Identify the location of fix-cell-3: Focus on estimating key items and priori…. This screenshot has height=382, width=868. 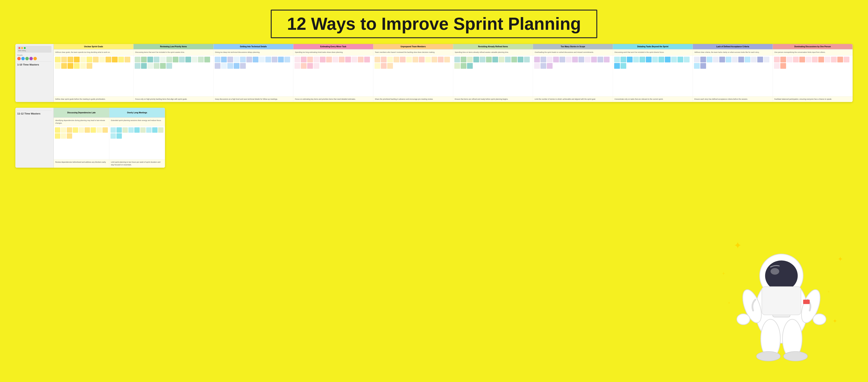
(333, 99).